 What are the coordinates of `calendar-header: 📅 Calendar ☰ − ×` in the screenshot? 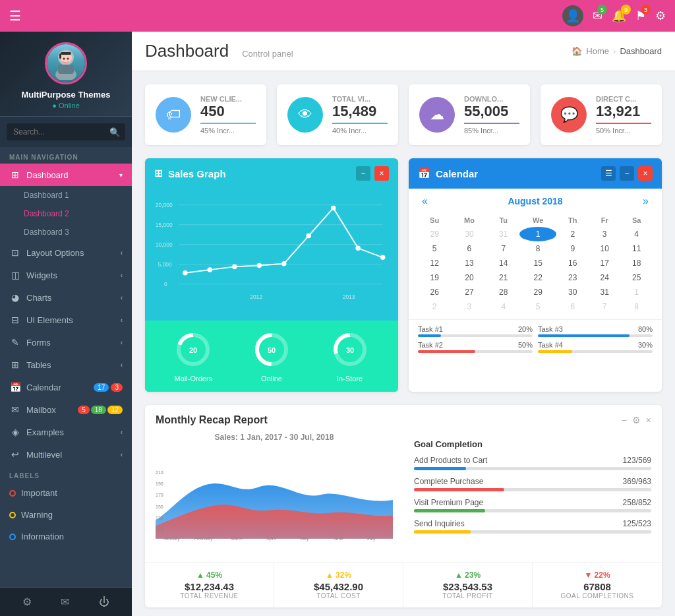 It's located at (535, 173).